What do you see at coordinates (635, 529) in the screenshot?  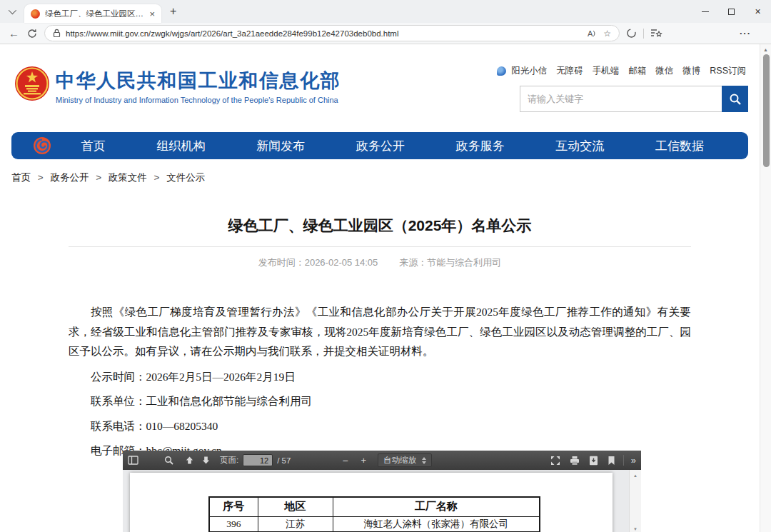 I see `pdf-scroll-down-icon: ▼` at bounding box center [635, 529].